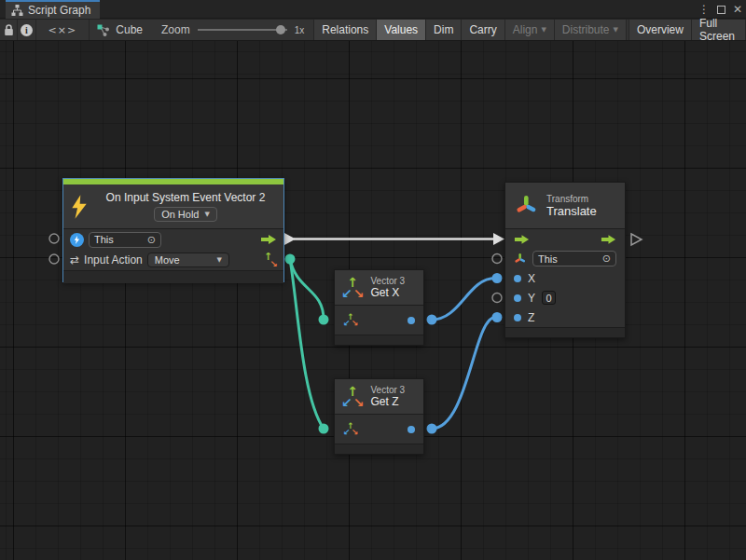  What do you see at coordinates (497, 298) in the screenshot?
I see `translate-y-input-port` at bounding box center [497, 298].